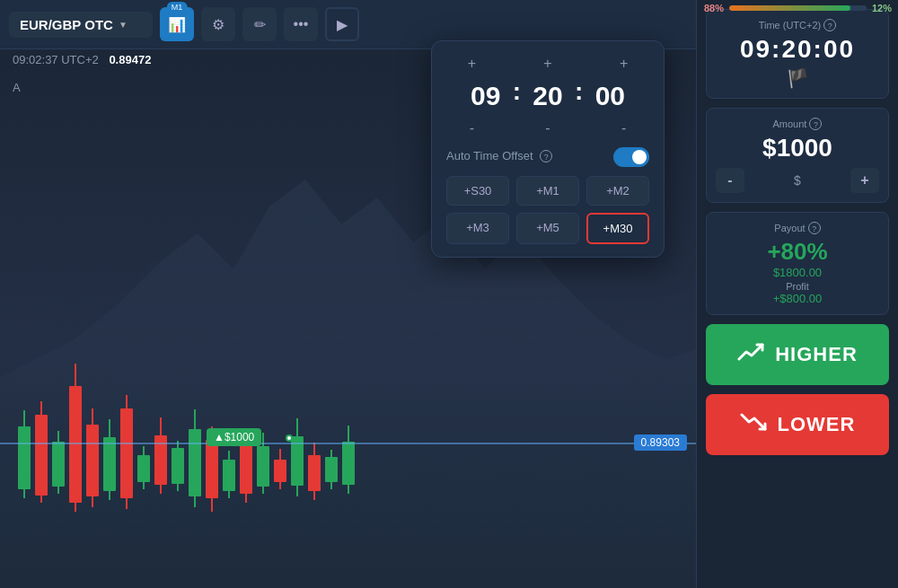 Image resolution: width=898 pixels, height=588 pixels. What do you see at coordinates (472, 64) in the screenshot?
I see `hours-col: +` at bounding box center [472, 64].